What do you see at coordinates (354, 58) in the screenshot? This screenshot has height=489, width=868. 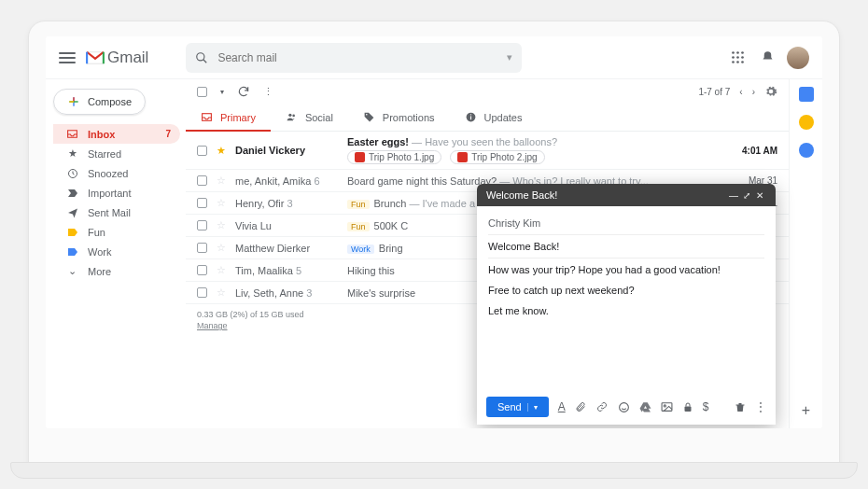 I see `search-bar: ▾` at bounding box center [354, 58].